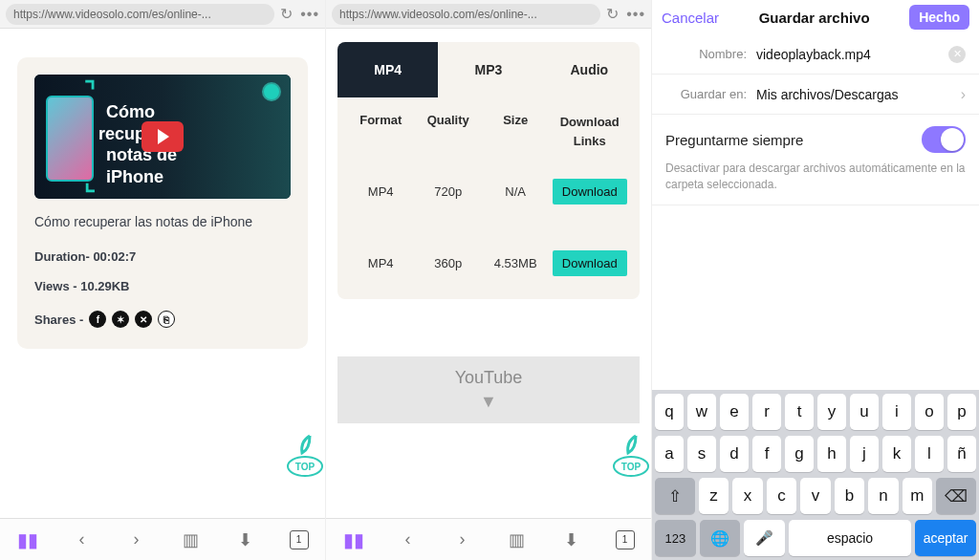 This screenshot has height=560, width=979. I want to click on key-ñ: ñ, so click(962, 454).